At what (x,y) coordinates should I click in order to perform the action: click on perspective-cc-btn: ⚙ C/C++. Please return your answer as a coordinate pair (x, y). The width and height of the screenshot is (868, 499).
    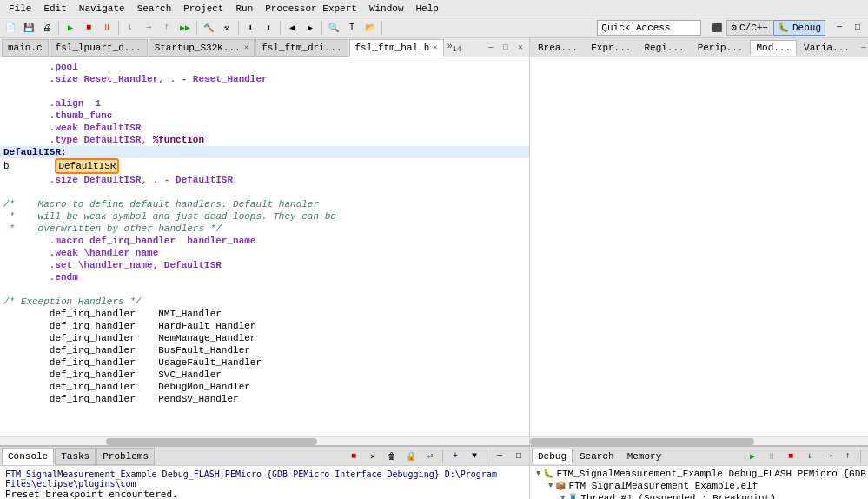
    Looking at the image, I should click on (749, 28).